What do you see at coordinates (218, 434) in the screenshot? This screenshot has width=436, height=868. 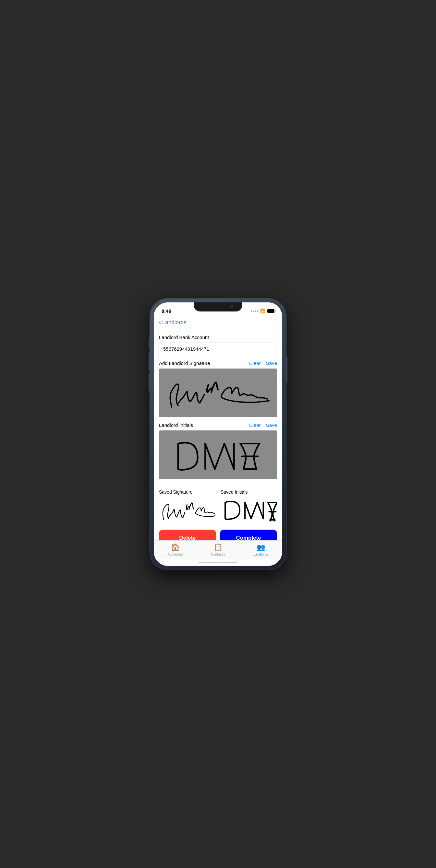 I see `phone-screen: 8:49 📶 ‹ Landlords La` at bounding box center [218, 434].